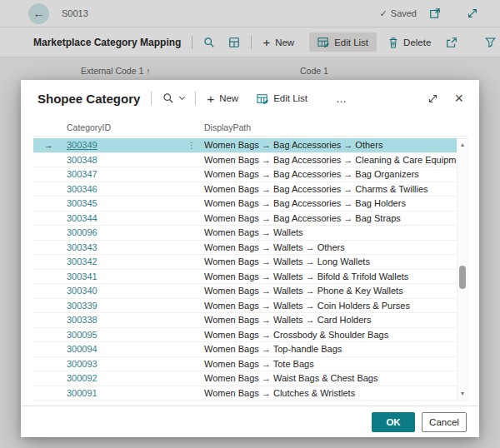  Describe the element at coordinates (127, 203) in the screenshot. I see `category-id-link: 300345` at that location.